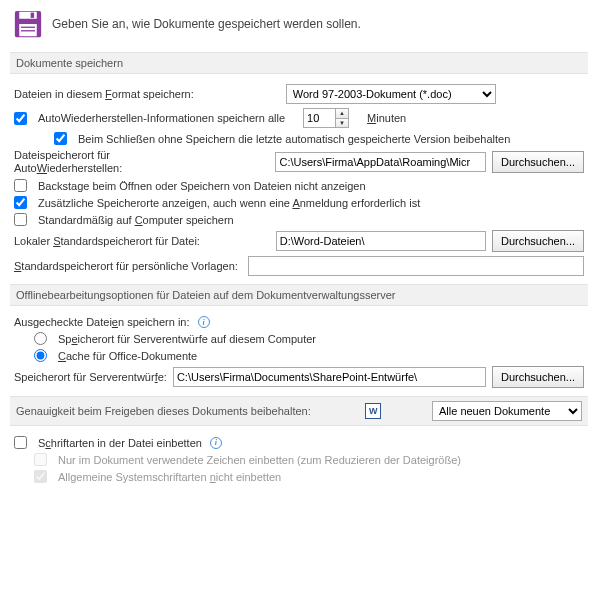 This screenshot has height=598, width=598. What do you see at coordinates (381, 241) in the screenshot?
I see `local-default-input` at bounding box center [381, 241].